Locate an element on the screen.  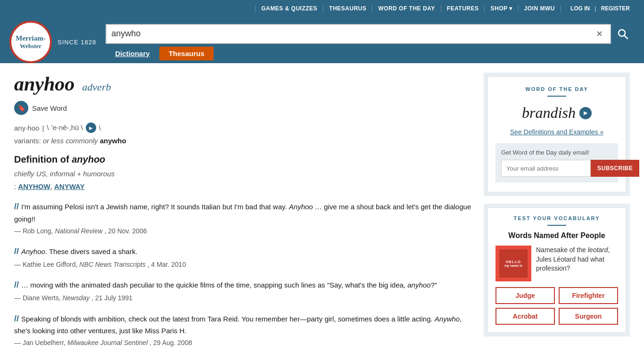
quote-text-1: I'm assuming Pelosi isn't a Jewish name,… is located at coordinates (242, 213).